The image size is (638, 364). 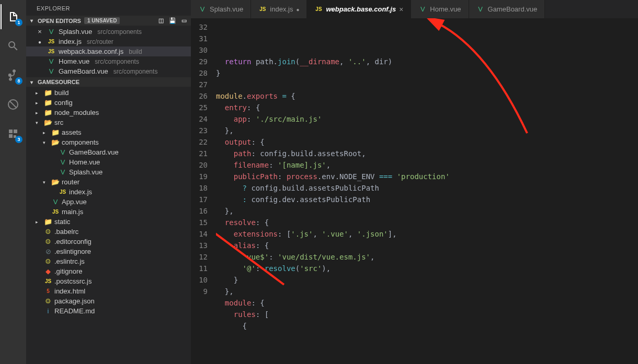 I want to click on line-number: 12, so click(x=199, y=257).